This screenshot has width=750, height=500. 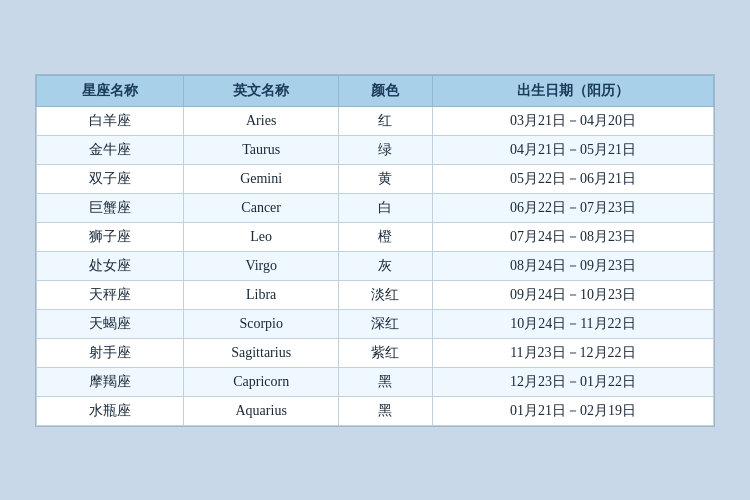 I want to click on table-cell-3-3: 06月22日－07月23日, so click(x=572, y=208).